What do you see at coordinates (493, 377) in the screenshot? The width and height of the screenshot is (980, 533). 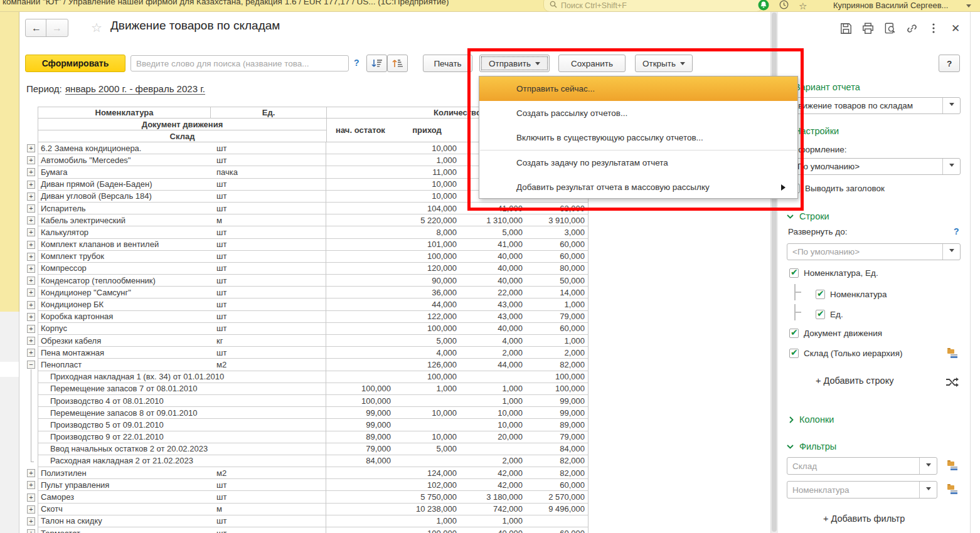 I see `expense-cell` at bounding box center [493, 377].